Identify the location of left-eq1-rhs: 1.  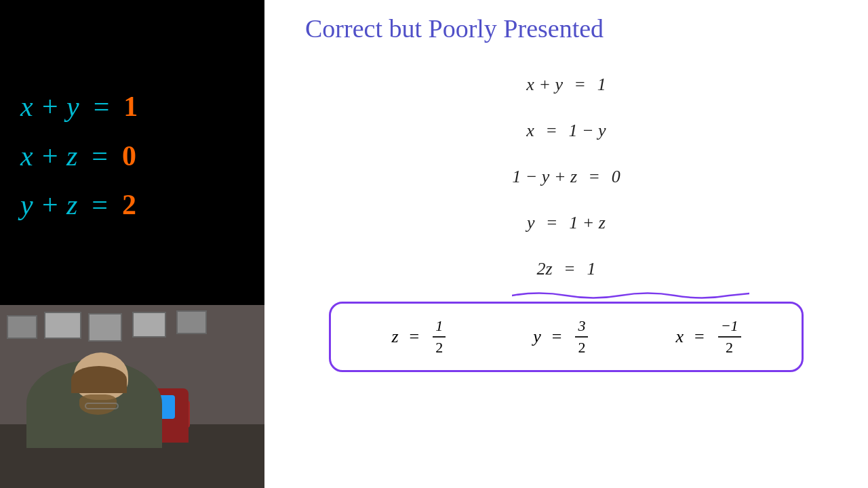
(130, 106).